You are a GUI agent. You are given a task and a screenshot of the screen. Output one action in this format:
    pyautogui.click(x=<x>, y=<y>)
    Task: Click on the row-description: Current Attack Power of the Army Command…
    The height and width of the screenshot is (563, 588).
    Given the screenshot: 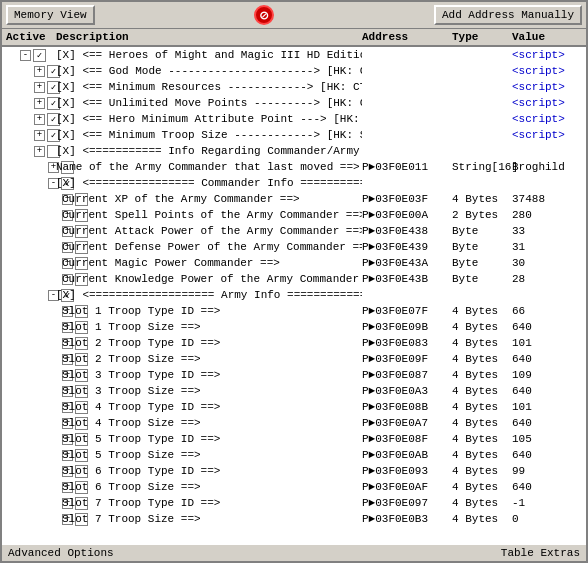 What is the action you would take?
    pyautogui.click(x=212, y=231)
    